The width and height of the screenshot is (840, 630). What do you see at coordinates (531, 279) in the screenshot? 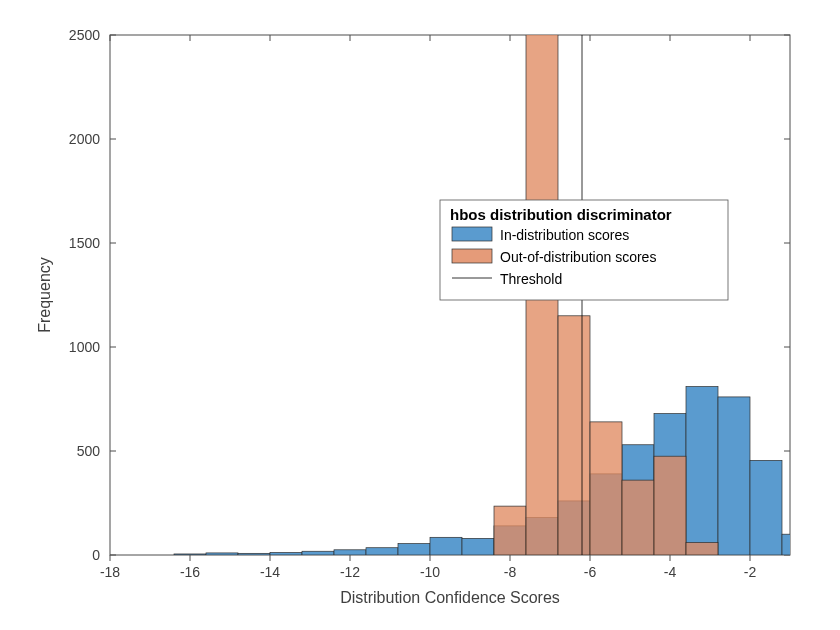
I see `legend-label: Threshold` at bounding box center [531, 279].